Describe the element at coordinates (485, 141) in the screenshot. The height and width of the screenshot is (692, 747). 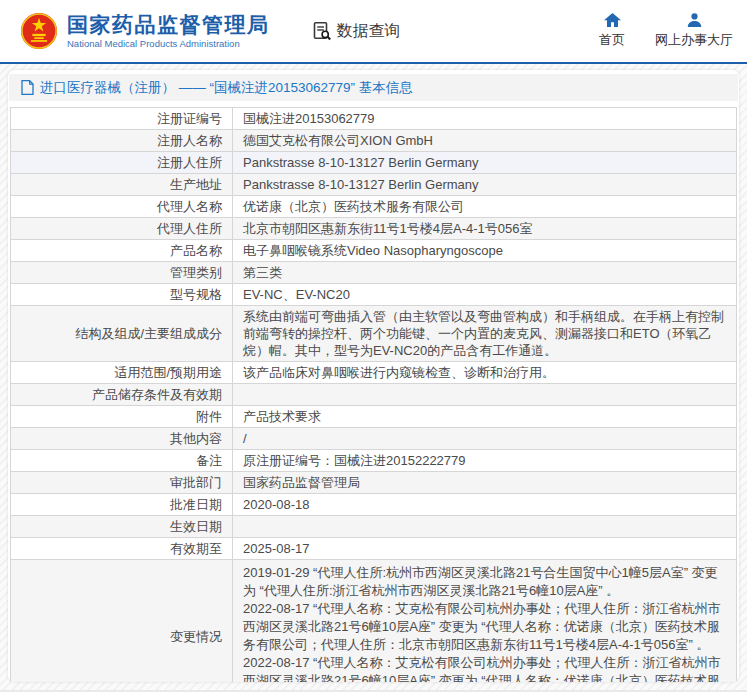
I see `row-value: 德国艾克松有限公司XION GmbH` at that location.